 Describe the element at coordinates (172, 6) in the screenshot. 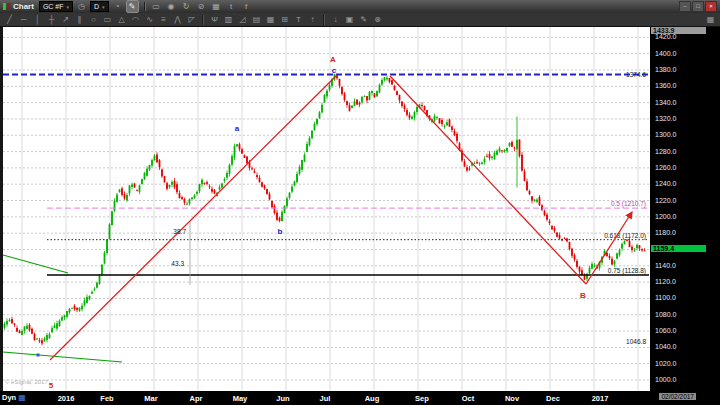

I see `snapshot-icon: ◉` at that location.